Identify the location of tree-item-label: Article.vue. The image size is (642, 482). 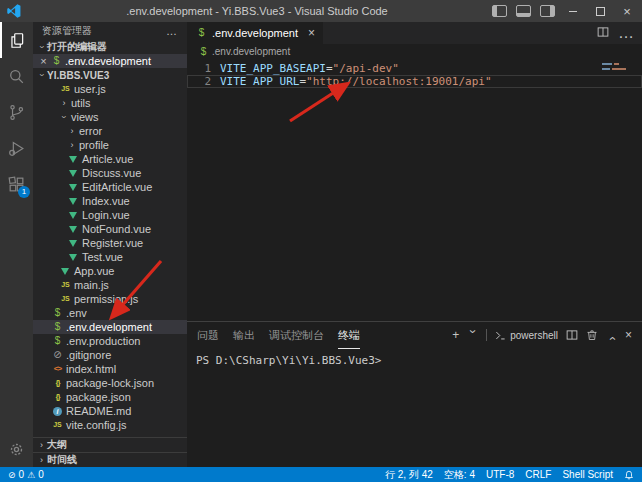
(108, 159).